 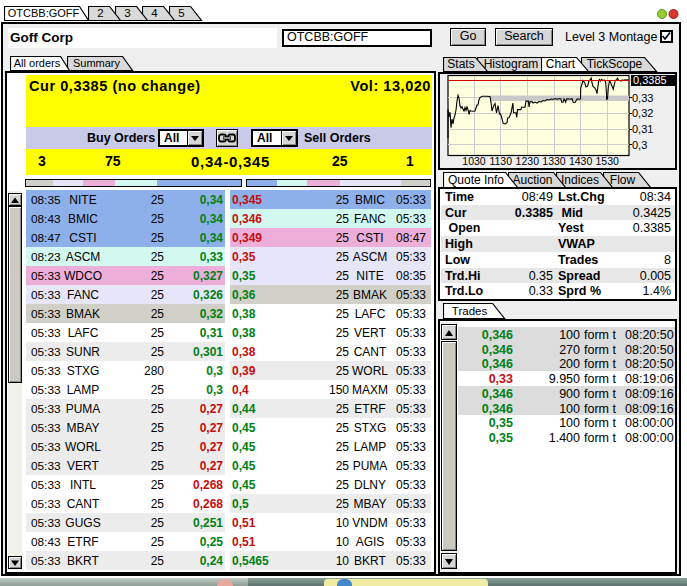 What do you see at coordinates (528, 161) in the screenshot?
I see `svg-text: 1230` at bounding box center [528, 161].